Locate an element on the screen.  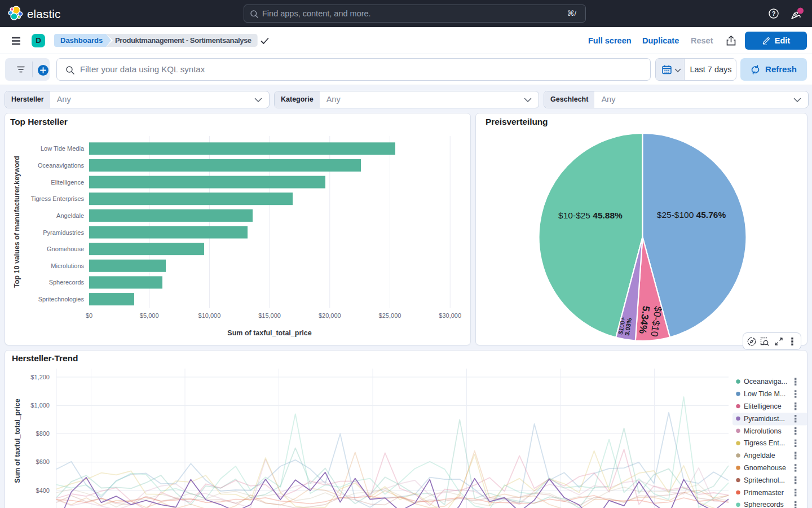
svg-text: $20,000 is located at coordinates (330, 316).